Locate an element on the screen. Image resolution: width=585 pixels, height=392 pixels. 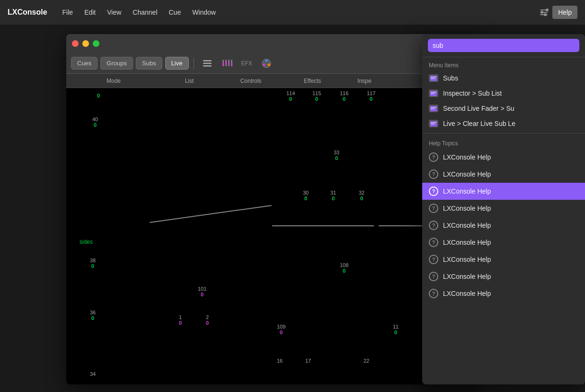
ch-num: 34 is located at coordinates (93, 374).